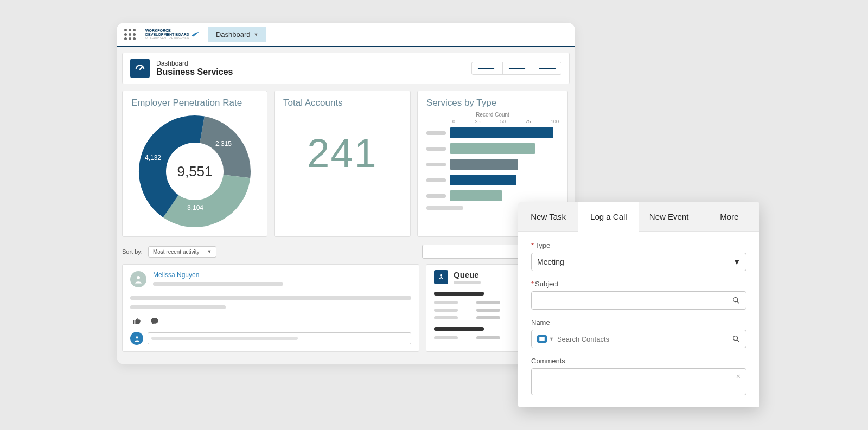 Image resolution: width=868 pixels, height=430 pixels. I want to click on logo-line1: WORKFORCE, so click(167, 30).